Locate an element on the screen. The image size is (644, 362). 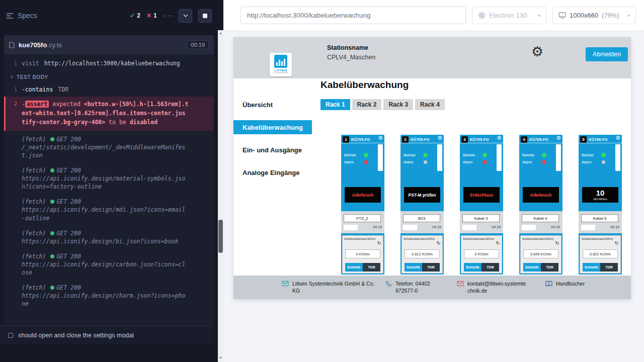
resistance-panel: Schleifenwiderstand [kOhm] ↻ 0.645 KOhm … is located at coordinates (541, 254).